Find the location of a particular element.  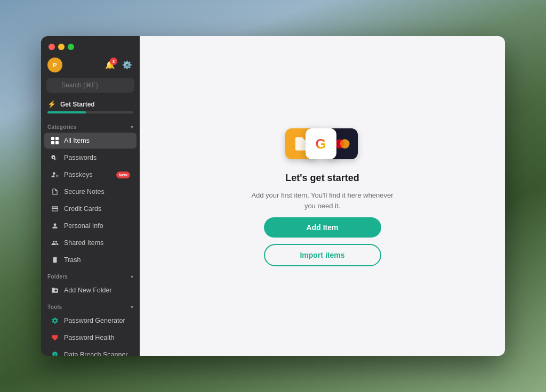

get-started-label: Get Started is located at coordinates (78, 104).